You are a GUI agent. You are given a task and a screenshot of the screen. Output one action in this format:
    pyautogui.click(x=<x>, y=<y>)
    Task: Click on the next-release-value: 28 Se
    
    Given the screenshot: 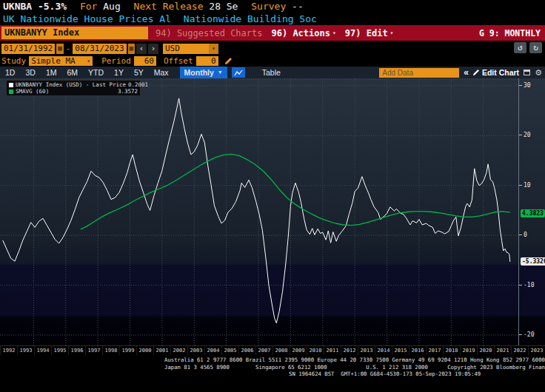 What is the action you would take?
    pyautogui.click(x=224, y=6)
    